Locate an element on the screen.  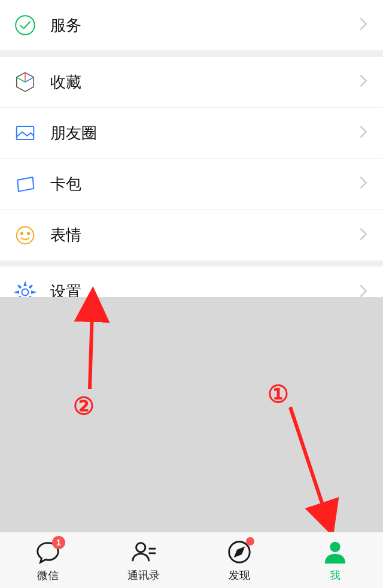
tab-label: 我 is located at coordinates (335, 575).